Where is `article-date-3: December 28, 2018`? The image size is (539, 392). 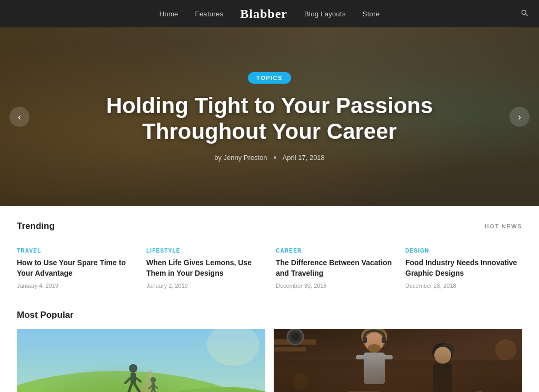
article-date-3: December 28, 2018 is located at coordinates (464, 286).